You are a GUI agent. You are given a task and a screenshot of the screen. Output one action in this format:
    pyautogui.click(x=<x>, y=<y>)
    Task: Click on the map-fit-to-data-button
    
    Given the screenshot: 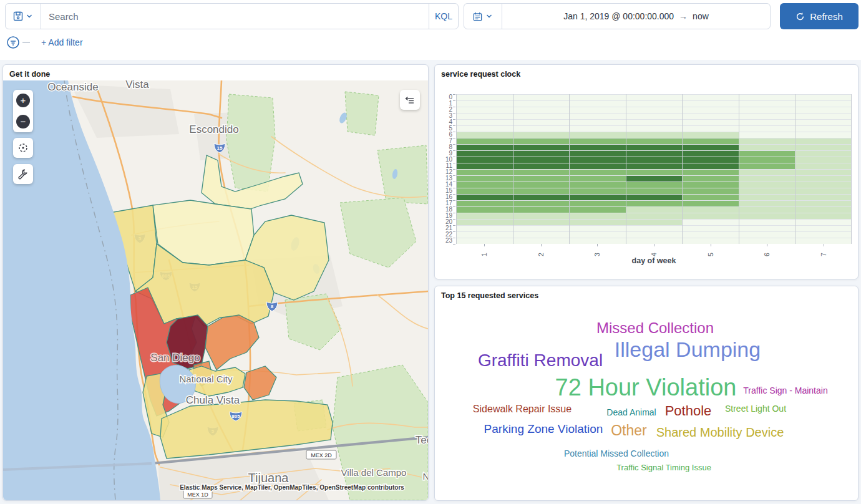 What is the action you would take?
    pyautogui.click(x=23, y=148)
    